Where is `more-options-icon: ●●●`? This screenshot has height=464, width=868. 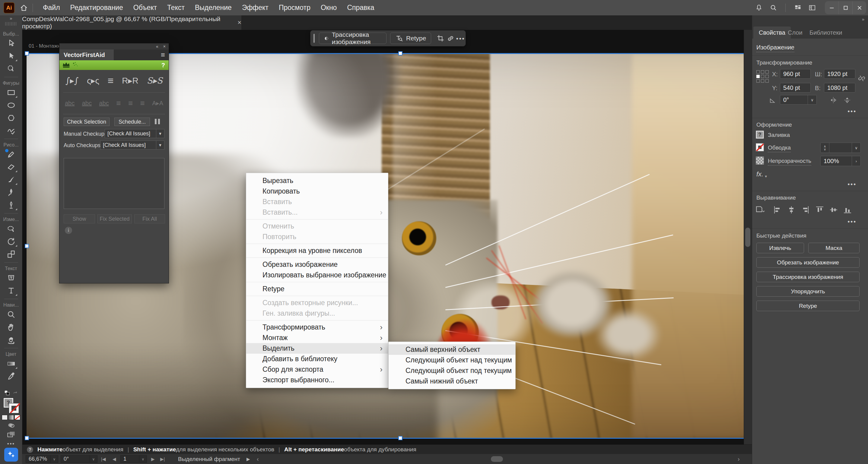
more-options-icon: ●●● is located at coordinates (461, 38).